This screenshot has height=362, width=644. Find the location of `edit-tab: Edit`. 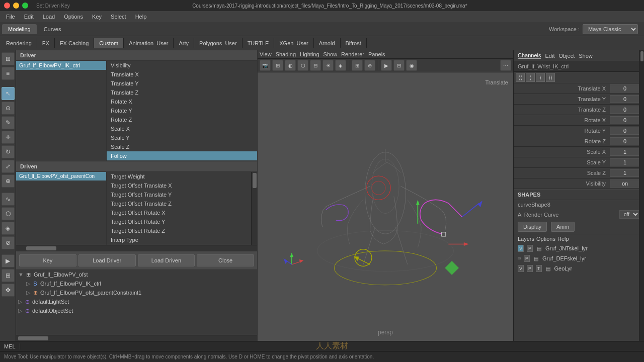

edit-tab: Edit is located at coordinates (549, 56).